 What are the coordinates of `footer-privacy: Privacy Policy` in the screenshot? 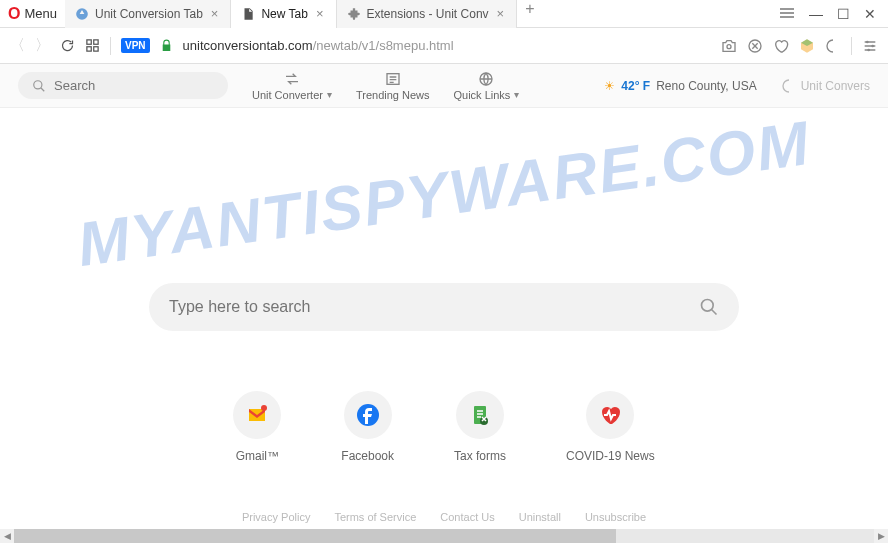 It's located at (276, 517).